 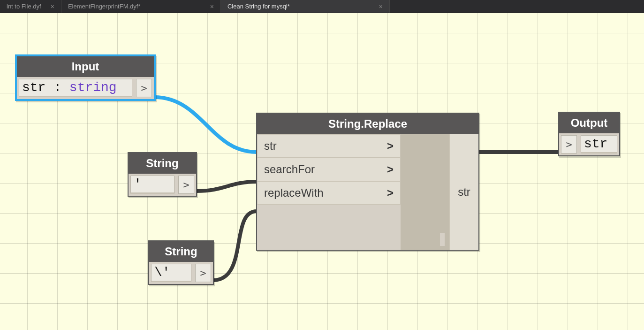 I want to click on node-title: Output, so click(x=589, y=123).